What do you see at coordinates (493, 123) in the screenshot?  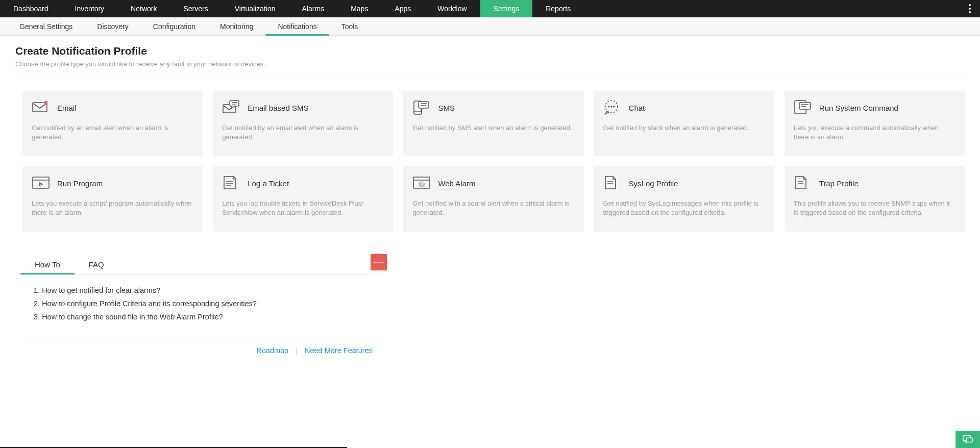 I see `profile-card-sms: SMSGet notified by SMS alert when an ala…` at bounding box center [493, 123].